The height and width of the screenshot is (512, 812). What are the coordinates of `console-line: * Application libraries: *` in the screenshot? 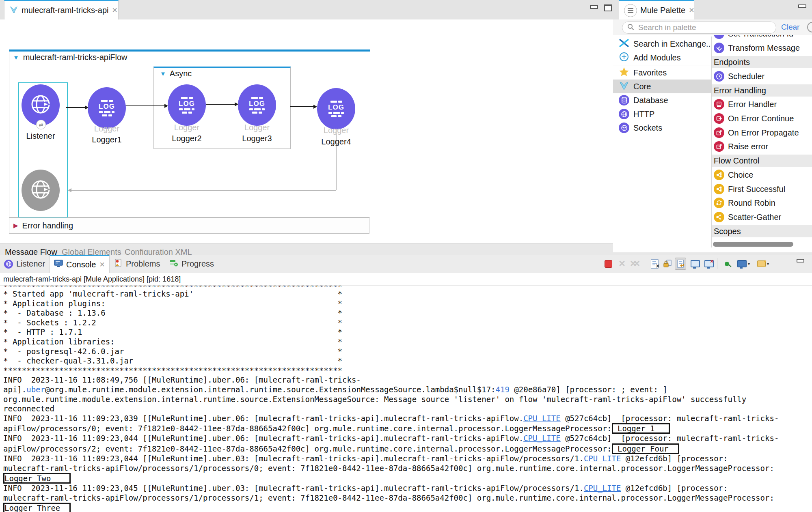 It's located at (408, 342).